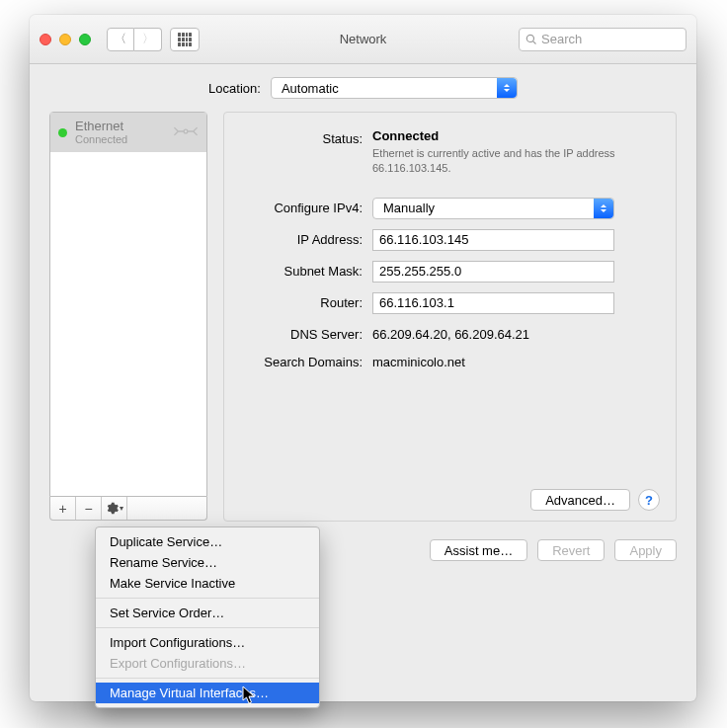  Describe the element at coordinates (185, 40) in the screenshot. I see `show-all-button` at that location.